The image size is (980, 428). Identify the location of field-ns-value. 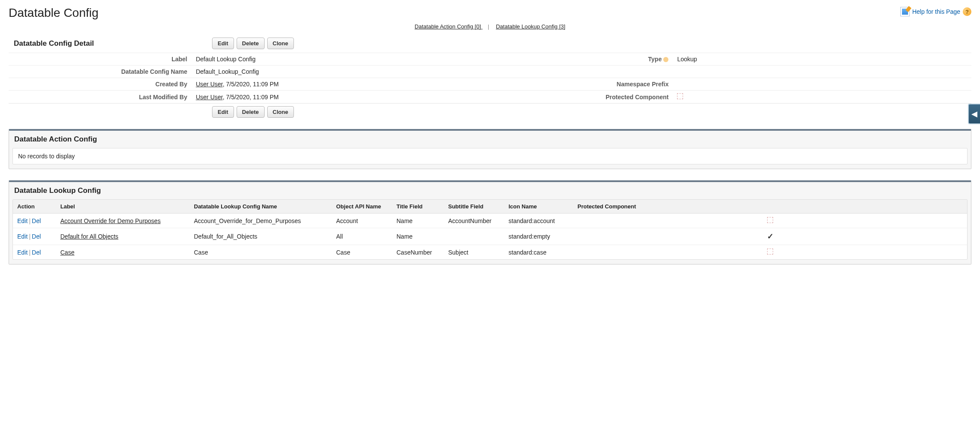
(822, 85).